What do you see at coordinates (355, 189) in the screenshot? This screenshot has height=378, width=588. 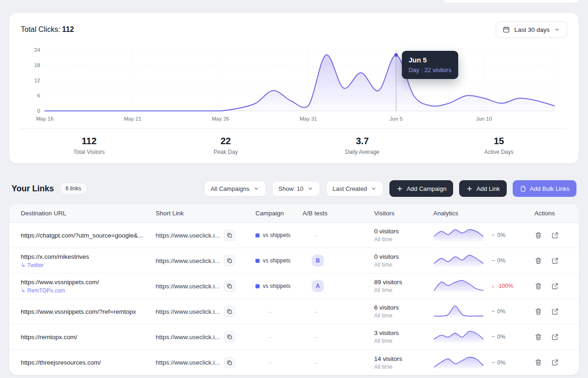 I see `filter-sort-order: Last Created` at bounding box center [355, 189].